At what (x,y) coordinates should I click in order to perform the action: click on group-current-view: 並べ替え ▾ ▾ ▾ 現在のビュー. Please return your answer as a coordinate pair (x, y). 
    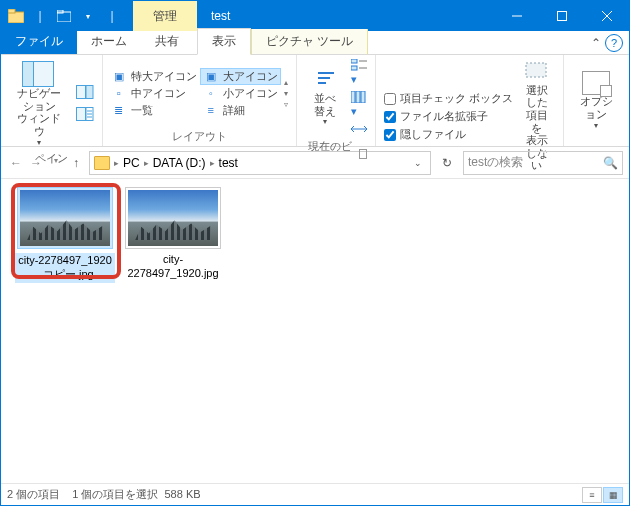
    Looking at the image, I should click on (336, 100).